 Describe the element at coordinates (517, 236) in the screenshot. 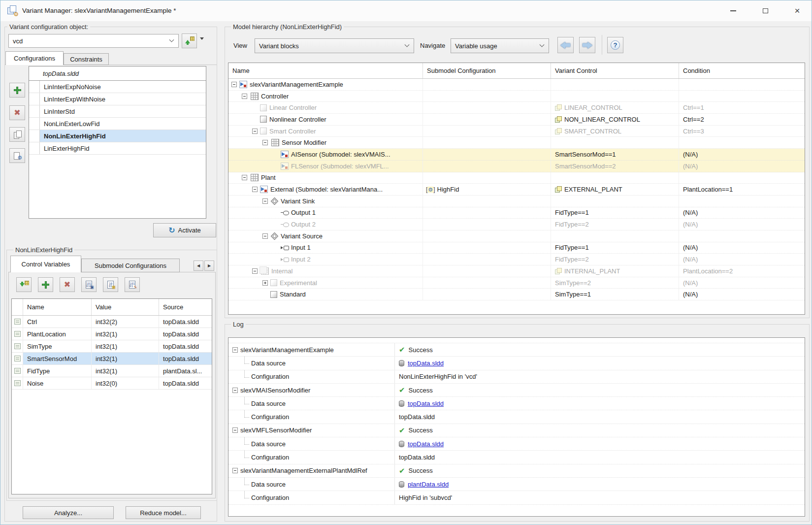

I see `tree-row: Variant Source` at that location.